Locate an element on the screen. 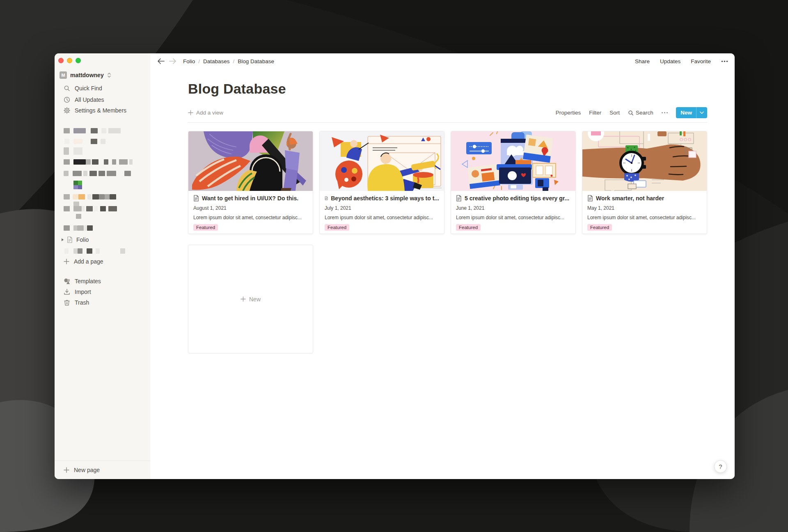 The image size is (788, 532). breadcrumb-item-folio: Folio is located at coordinates (189, 62).